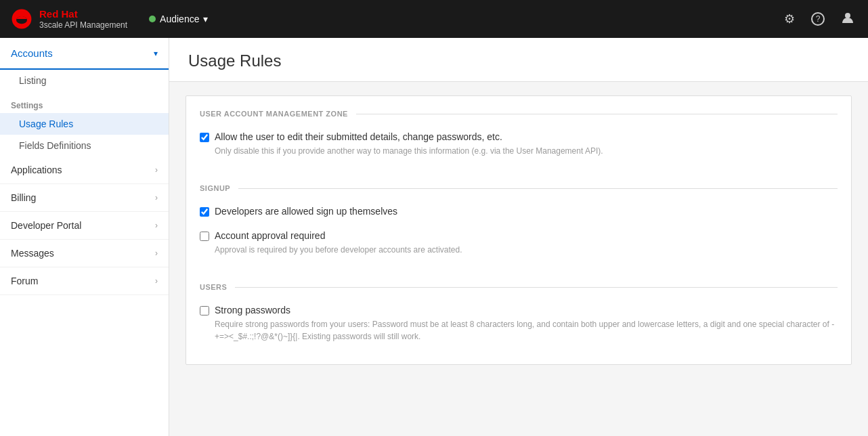 The image size is (868, 436). Describe the element at coordinates (156, 253) in the screenshot. I see `messages-chevron-icon: ›` at that location.